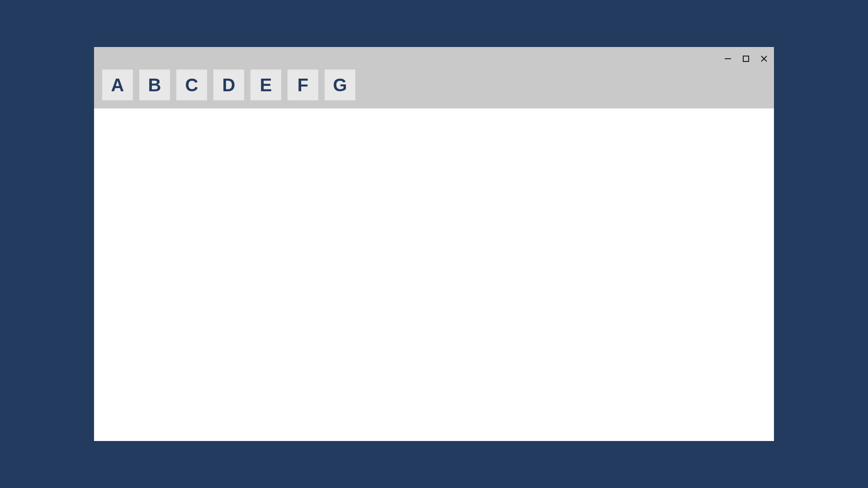 The height and width of the screenshot is (488, 868). I want to click on window-controls, so click(746, 59).